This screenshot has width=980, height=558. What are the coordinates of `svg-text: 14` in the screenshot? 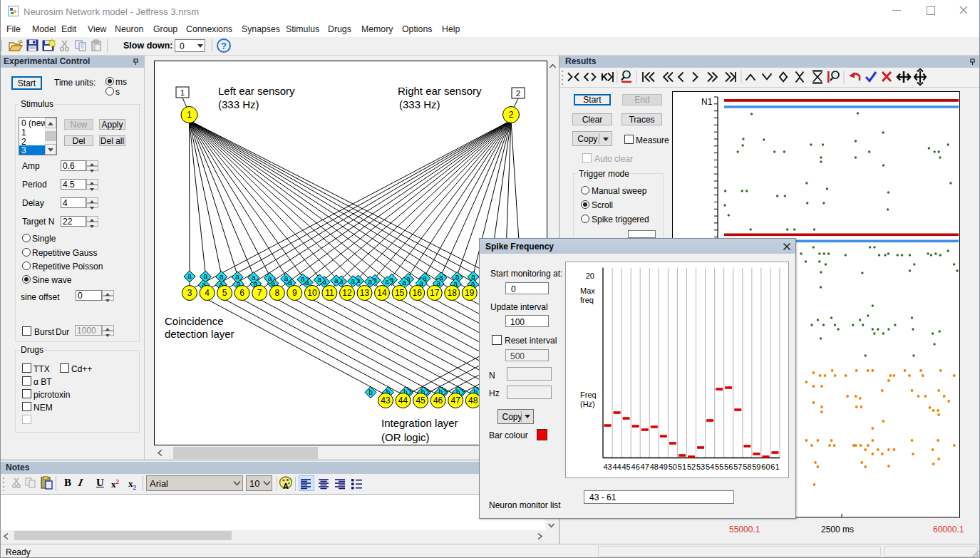 It's located at (382, 293).